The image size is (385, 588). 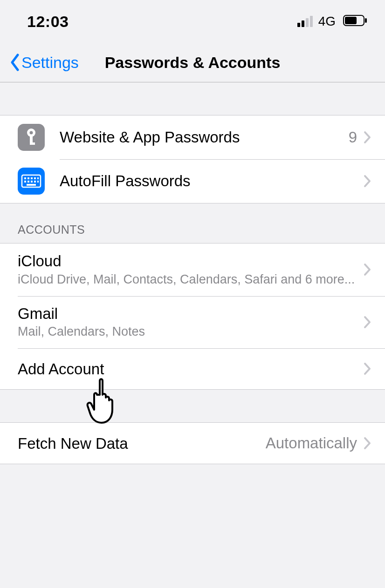 I want to click on row-title: Gmail, so click(x=191, y=314).